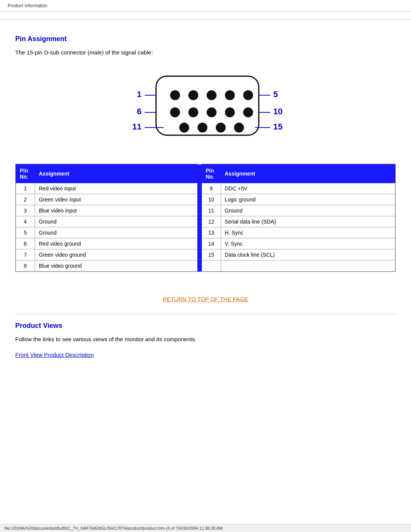  I want to click on left-pin-num: 3, so click(25, 211).